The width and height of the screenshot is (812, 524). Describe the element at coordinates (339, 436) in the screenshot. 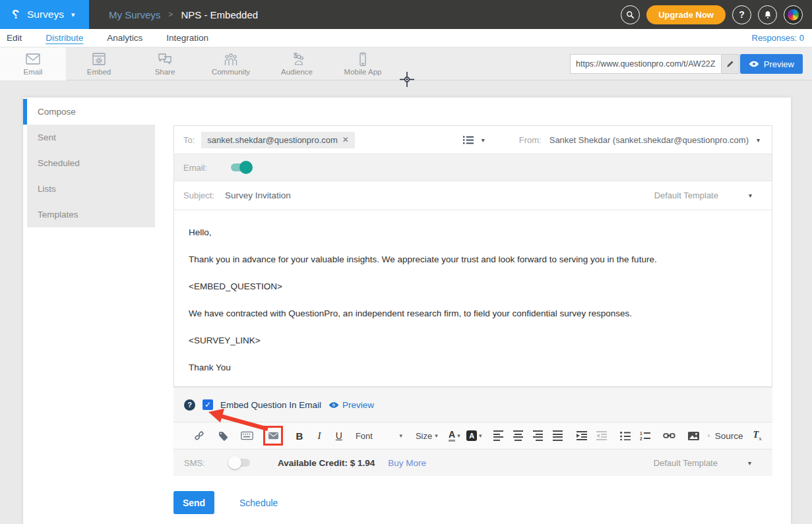

I see `underline-button: U` at that location.